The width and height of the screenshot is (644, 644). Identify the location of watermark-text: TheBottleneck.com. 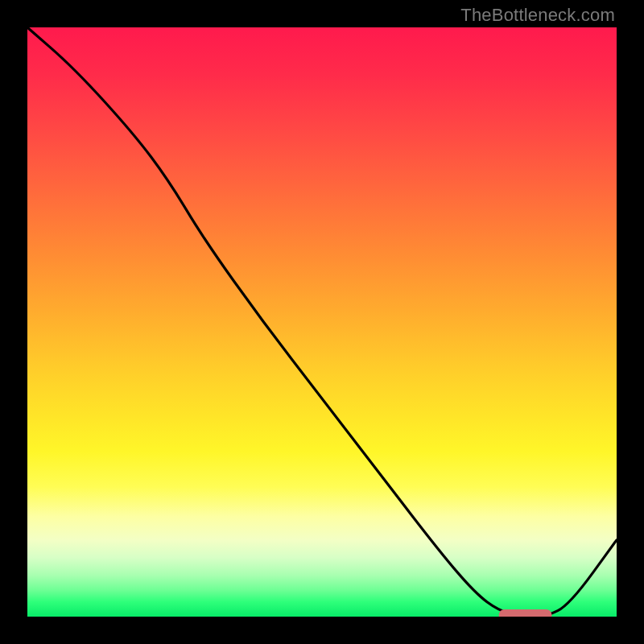
(538, 15).